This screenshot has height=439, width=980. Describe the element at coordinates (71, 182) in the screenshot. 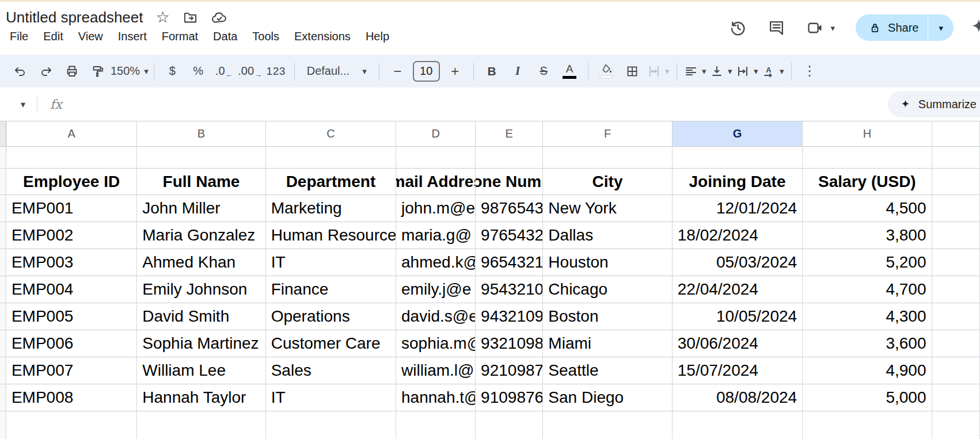

I see `cell: Employee ID` at that location.